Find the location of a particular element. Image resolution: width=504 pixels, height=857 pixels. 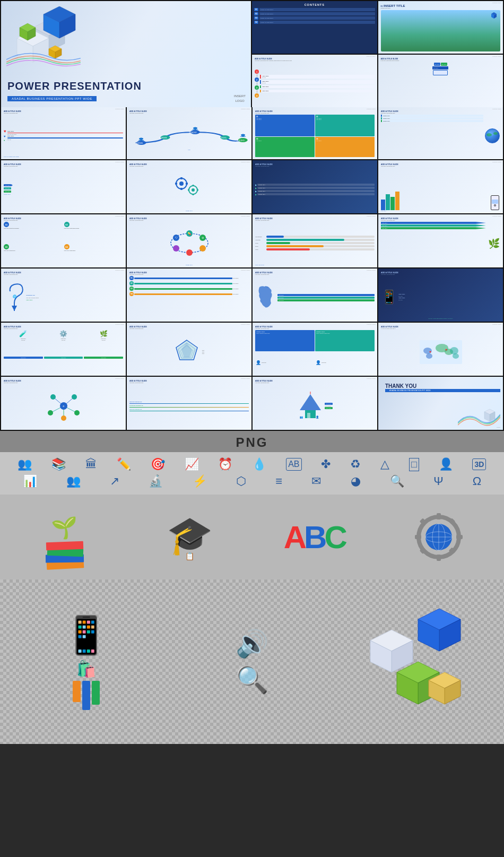

building-icon: 🏛 is located at coordinates (91, 464).